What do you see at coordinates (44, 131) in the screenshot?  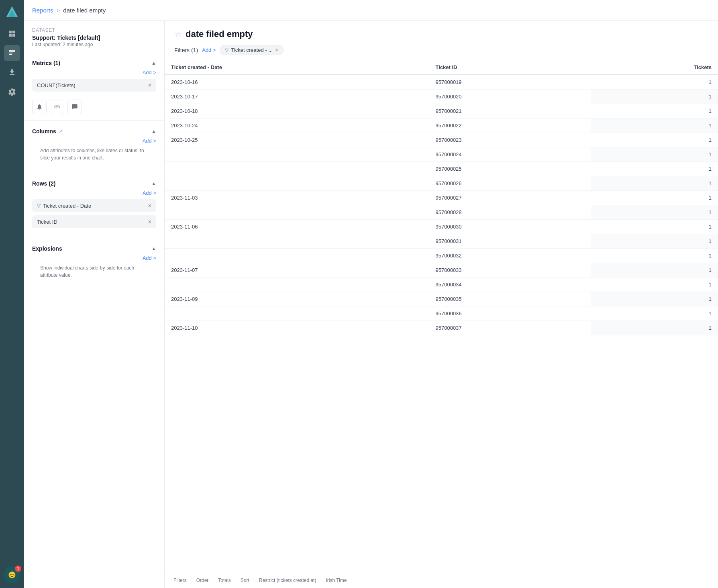 I see `columns-title: Columns` at bounding box center [44, 131].